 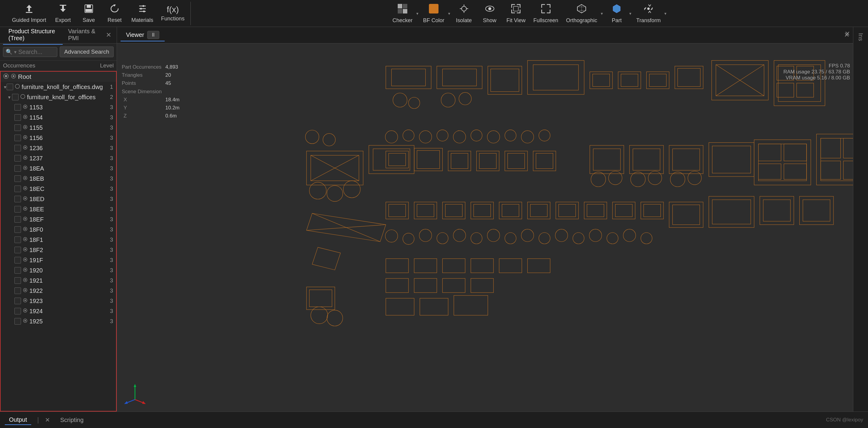 I want to click on tree-check-n10, so click(x=18, y=178).